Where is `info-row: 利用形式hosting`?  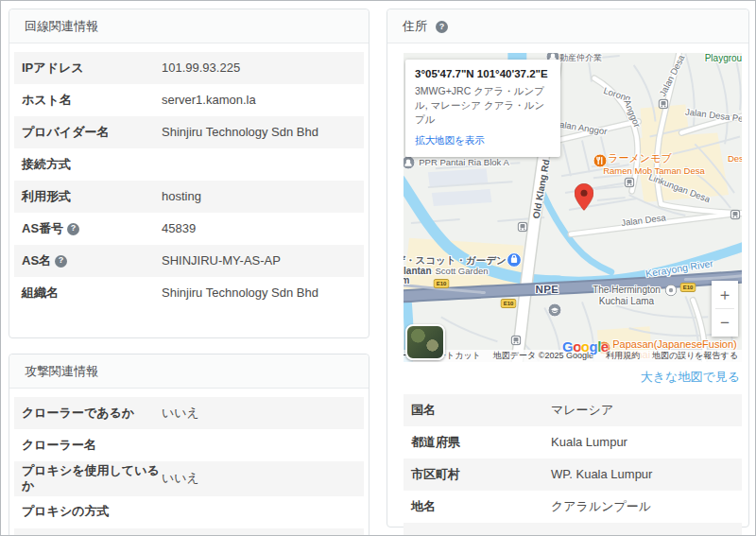
info-row: 利用形式hosting is located at coordinates (189, 197).